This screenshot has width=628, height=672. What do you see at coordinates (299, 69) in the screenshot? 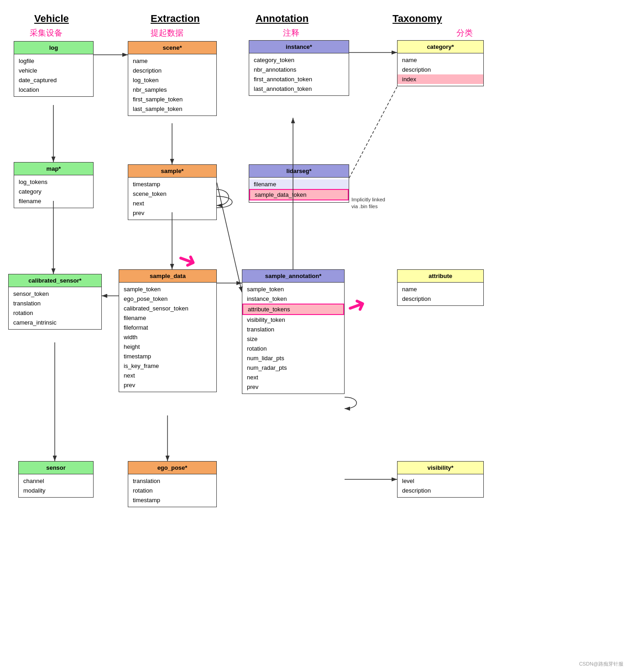
I see `inst-field-nbr: nbr_annotations` at bounding box center [299, 69].